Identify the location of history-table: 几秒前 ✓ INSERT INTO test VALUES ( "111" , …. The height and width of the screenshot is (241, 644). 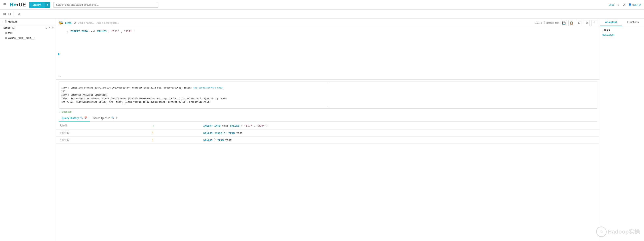
(328, 133).